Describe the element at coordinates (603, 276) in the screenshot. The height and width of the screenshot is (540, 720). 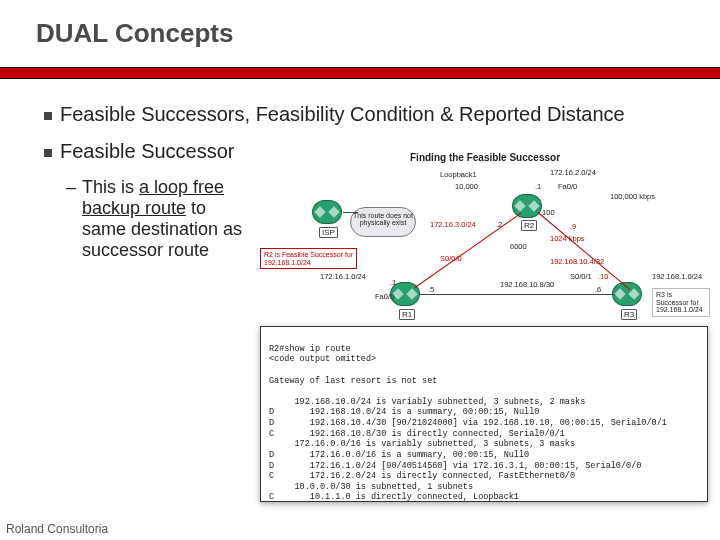
I see `if-dot10: .10` at that location.